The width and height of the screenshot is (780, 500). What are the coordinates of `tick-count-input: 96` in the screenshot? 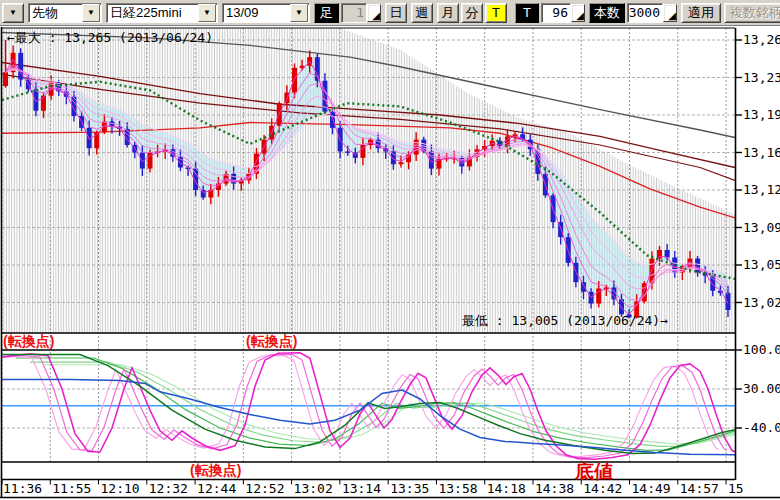 It's located at (556, 13).